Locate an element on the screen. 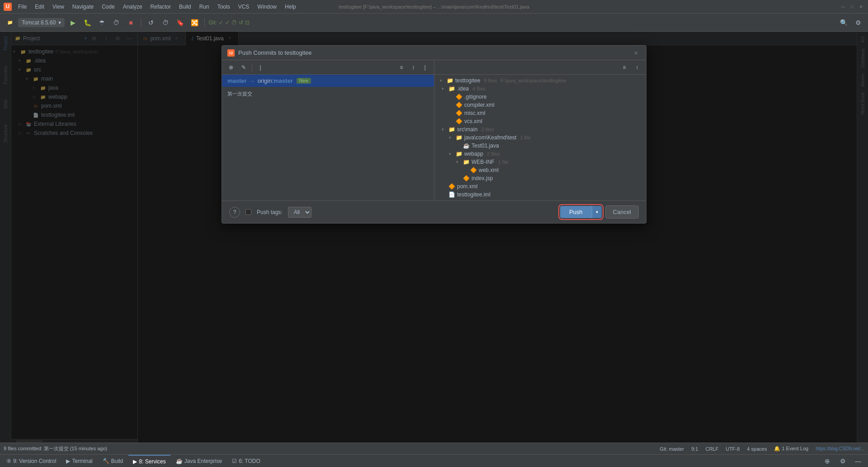  modal-expand-button: ≡ is located at coordinates (401, 67).